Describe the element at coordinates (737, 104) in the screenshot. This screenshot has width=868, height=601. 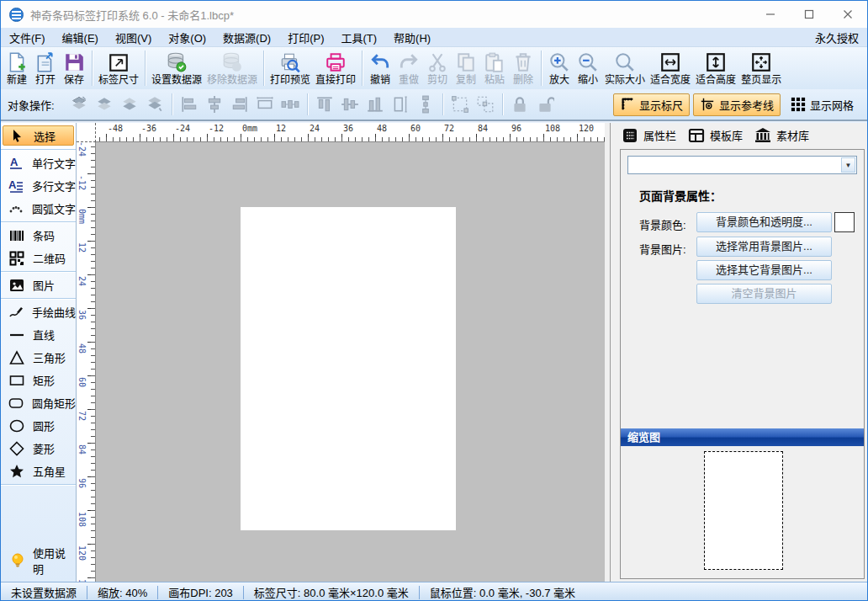
I see `show-guides-toggle: 显示参考线` at that location.